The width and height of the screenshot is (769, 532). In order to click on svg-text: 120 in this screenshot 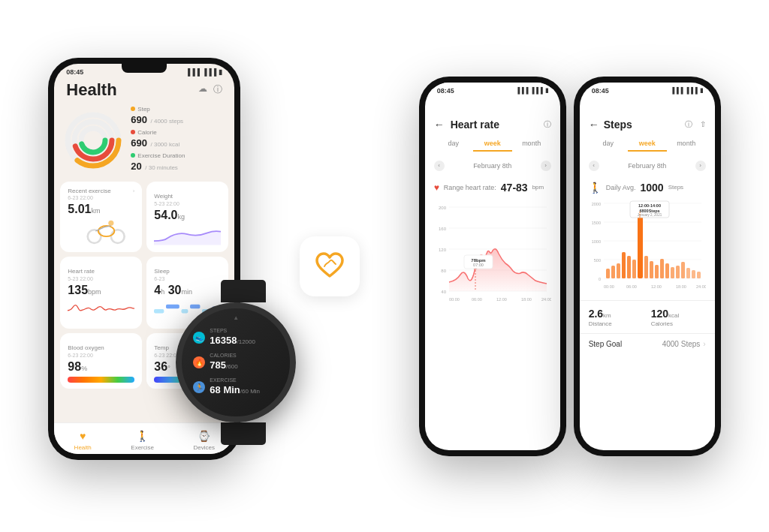, I will do `click(443, 250)`.